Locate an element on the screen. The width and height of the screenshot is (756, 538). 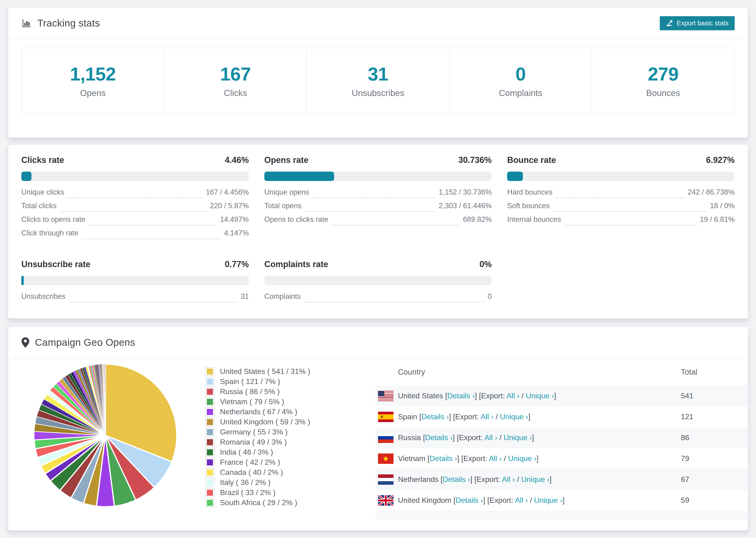
rate-detail-row: Total opens 2,303 / 61.446% is located at coordinates (378, 209).